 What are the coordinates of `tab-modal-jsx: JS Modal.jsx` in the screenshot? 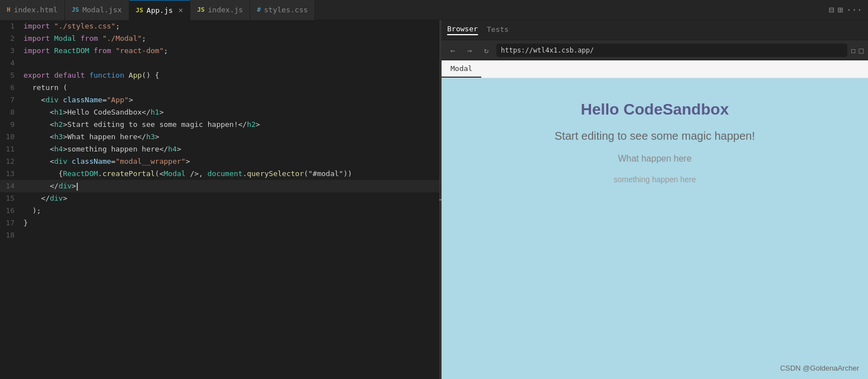 It's located at (97, 10).